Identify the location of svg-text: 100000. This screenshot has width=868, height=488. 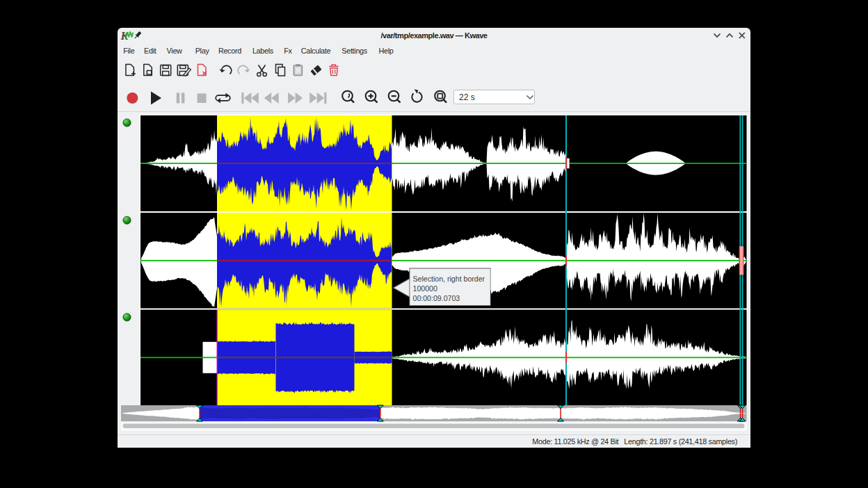
(426, 288).